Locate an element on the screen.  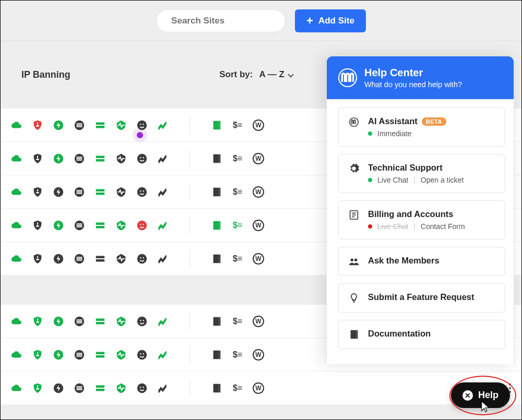
help-card: Ask the Members is located at coordinates (422, 261).